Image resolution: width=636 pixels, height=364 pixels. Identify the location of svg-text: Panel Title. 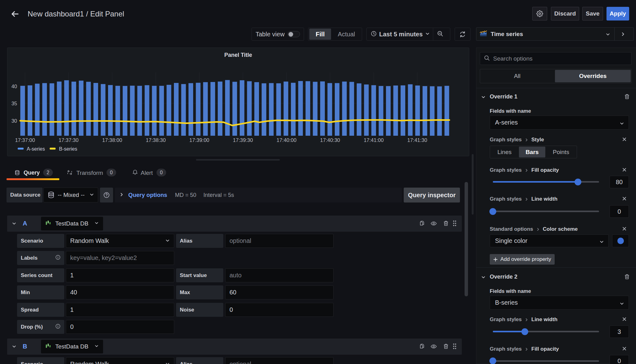
(238, 55).